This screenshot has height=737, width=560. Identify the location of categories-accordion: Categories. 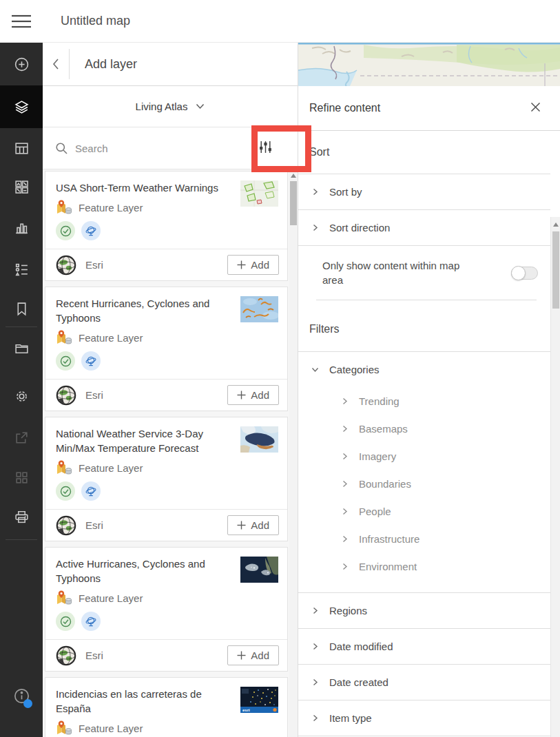
(424, 369).